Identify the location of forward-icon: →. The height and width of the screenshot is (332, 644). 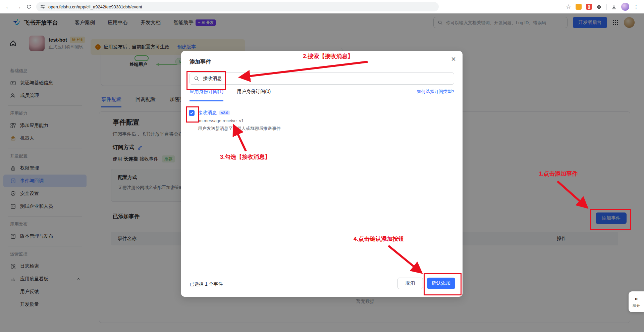
(19, 7).